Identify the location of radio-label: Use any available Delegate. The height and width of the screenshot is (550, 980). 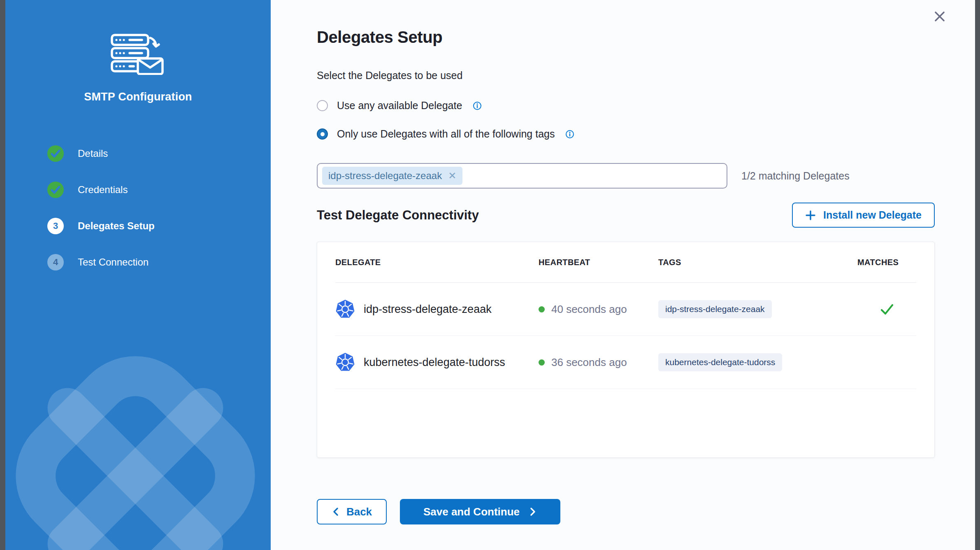
(399, 105).